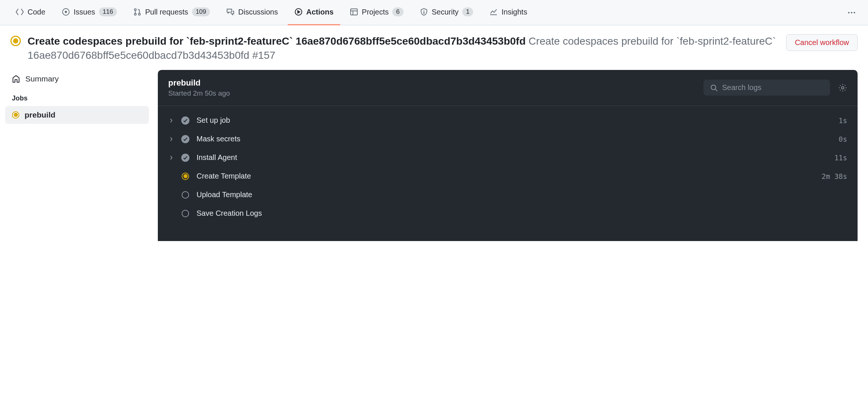 This screenshot has width=868, height=401. Describe the element at coordinates (277, 41) in the screenshot. I see `workflow-title-strong: Create codespaces prebuild for `feb-spri…` at that location.